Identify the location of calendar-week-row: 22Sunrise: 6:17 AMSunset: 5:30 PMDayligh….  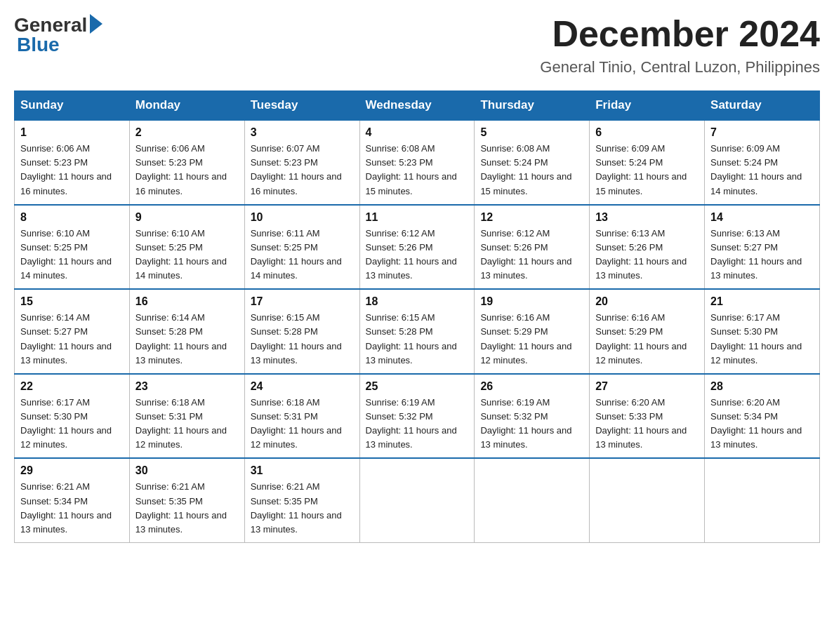
(417, 417).